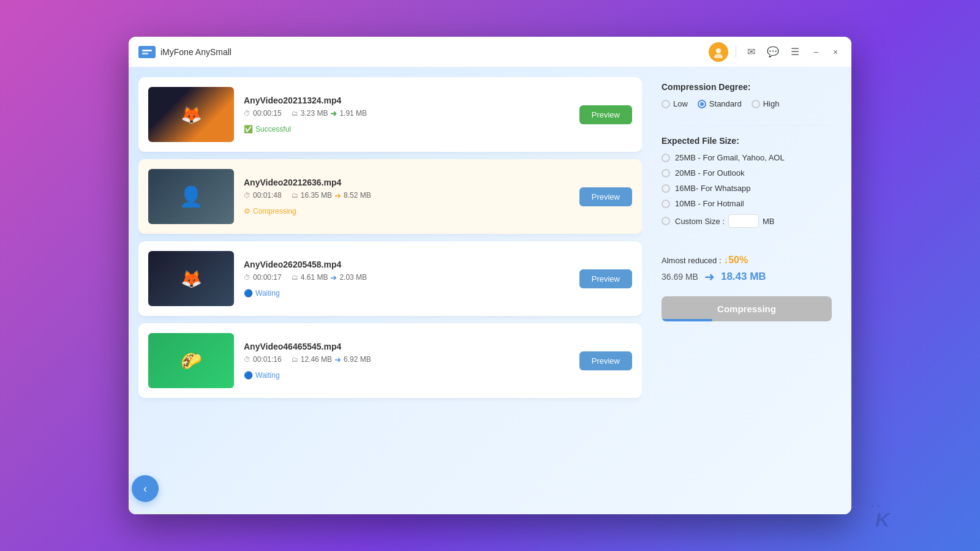 This screenshot has width=980, height=551. What do you see at coordinates (606, 279) in the screenshot?
I see `preview-button-3: Preview` at bounding box center [606, 279].